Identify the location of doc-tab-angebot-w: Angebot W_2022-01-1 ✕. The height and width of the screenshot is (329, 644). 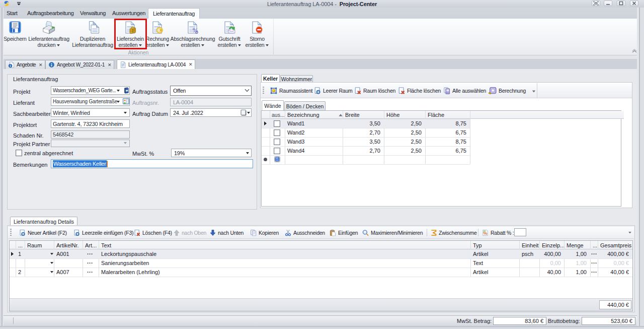
(79, 64).